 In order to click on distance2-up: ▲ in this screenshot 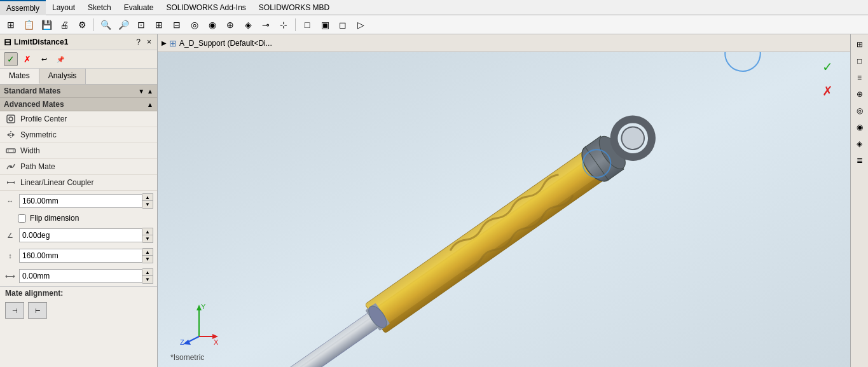, I will do `click(148, 252)`.